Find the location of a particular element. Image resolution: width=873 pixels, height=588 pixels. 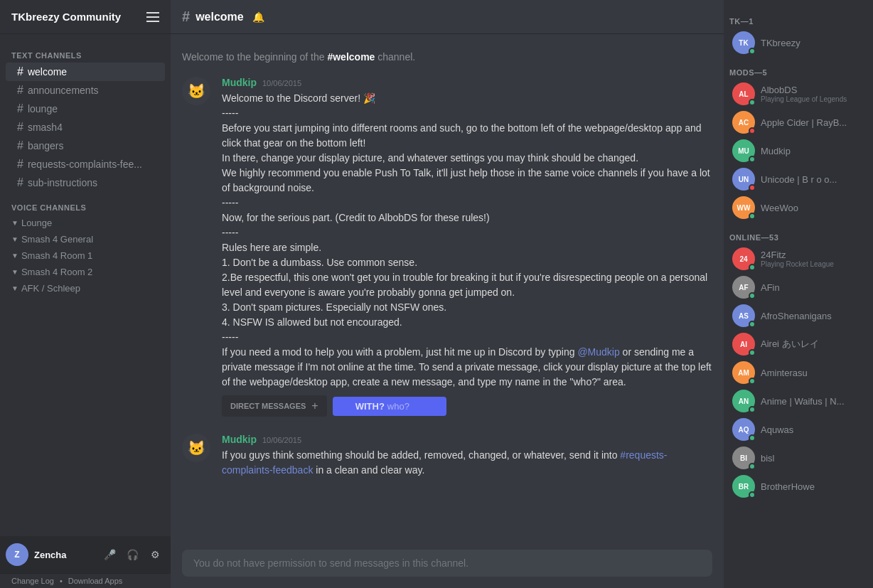

member-name: Mudkip is located at coordinates (813, 151).